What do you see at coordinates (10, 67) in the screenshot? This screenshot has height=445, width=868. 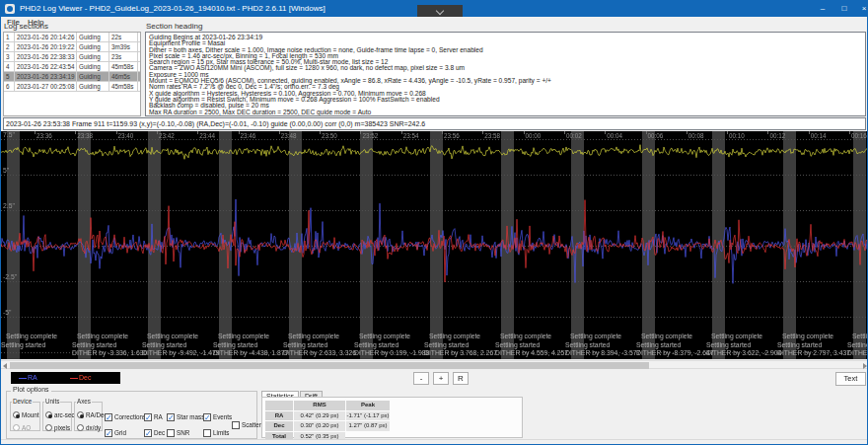 I see `log-cell: 4` at bounding box center [10, 67].